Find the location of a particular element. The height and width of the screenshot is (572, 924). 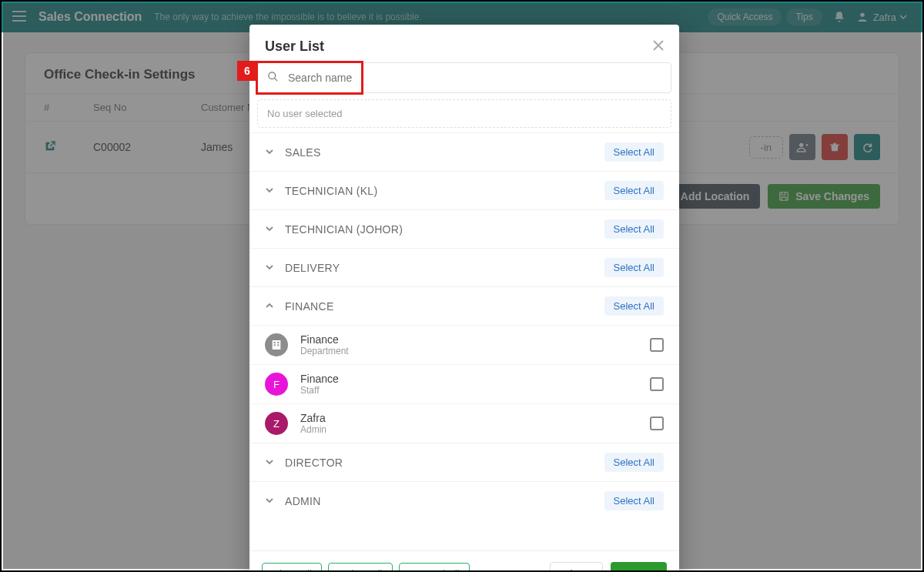

group-row: DELIVERY Select All is located at coordinates (464, 267).